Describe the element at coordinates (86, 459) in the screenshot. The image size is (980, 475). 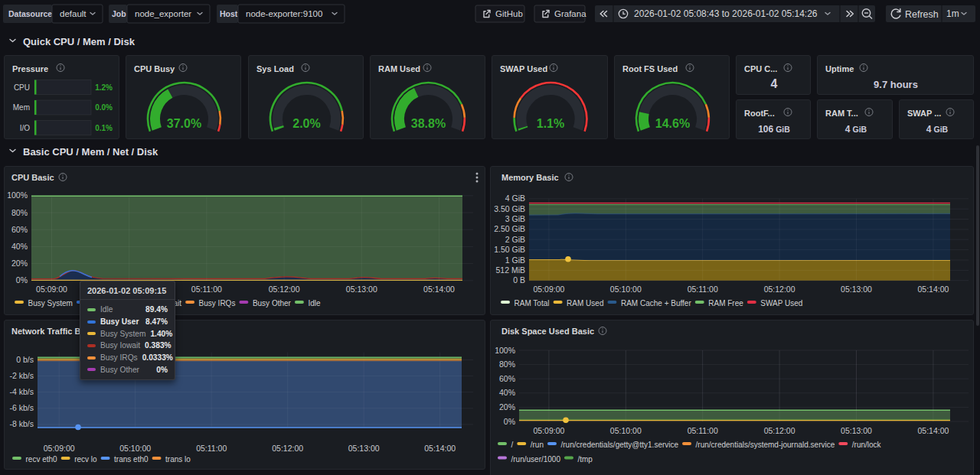
I see `svg-text: recv lo` at that location.